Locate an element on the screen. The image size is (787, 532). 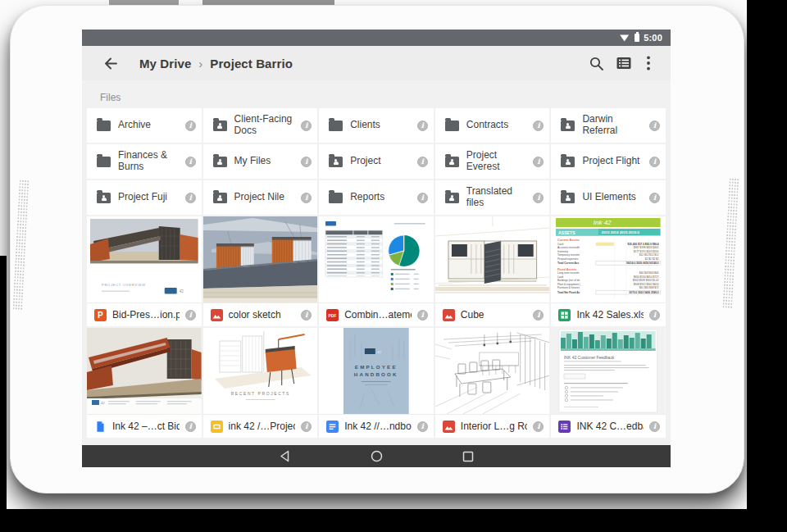
folder-tile-clients: Clients is located at coordinates (376, 125).